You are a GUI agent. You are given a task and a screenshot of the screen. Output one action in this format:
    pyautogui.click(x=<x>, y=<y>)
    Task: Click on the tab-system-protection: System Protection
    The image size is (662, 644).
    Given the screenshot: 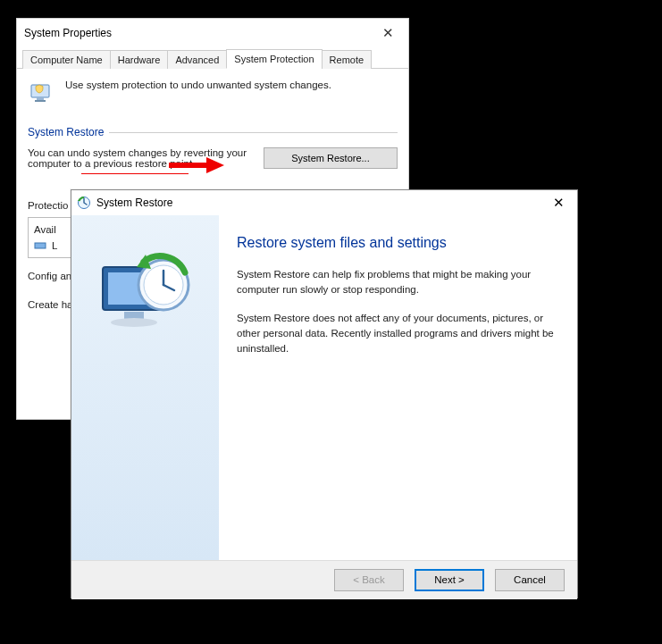 What is the action you would take?
    pyautogui.click(x=273, y=59)
    